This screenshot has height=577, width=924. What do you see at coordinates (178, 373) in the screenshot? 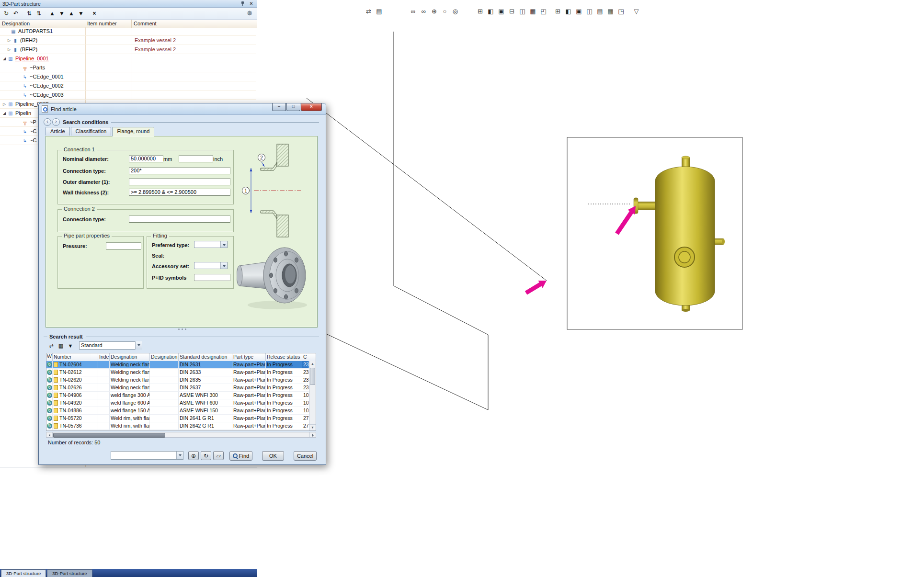
I see `result-row: ↻ TN-02612 Welding neck flang DIN 2633 R…` at bounding box center [178, 373].